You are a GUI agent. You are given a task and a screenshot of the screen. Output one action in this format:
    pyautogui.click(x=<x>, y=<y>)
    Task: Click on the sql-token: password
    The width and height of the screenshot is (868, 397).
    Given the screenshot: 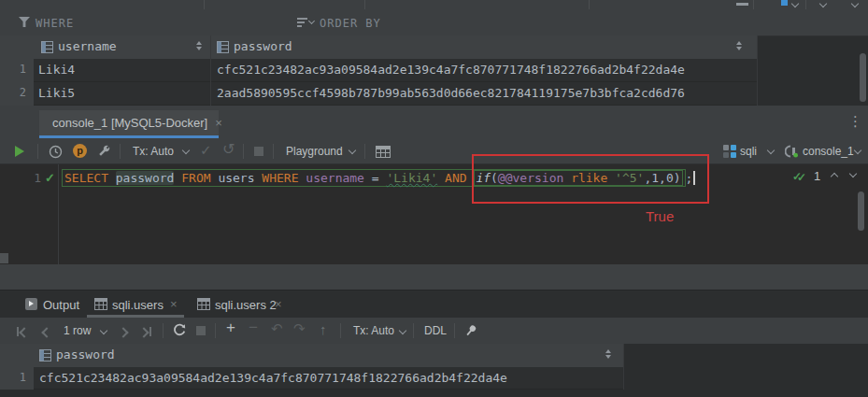 What is the action you would take?
    pyautogui.click(x=146, y=177)
    